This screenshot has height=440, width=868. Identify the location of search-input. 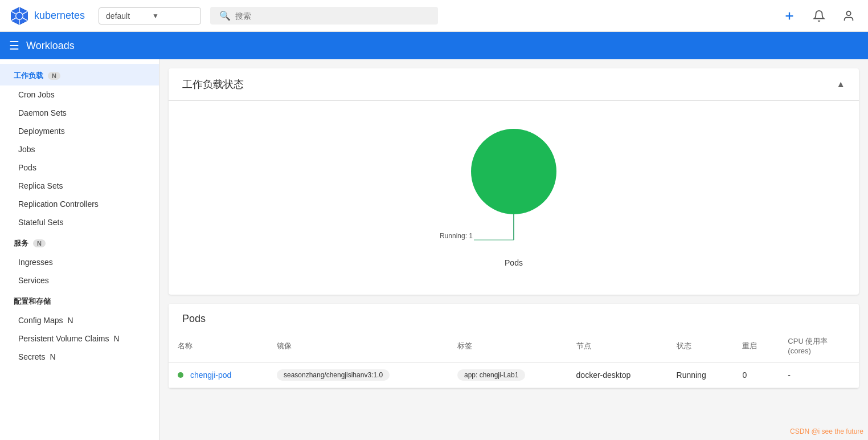
(332, 16).